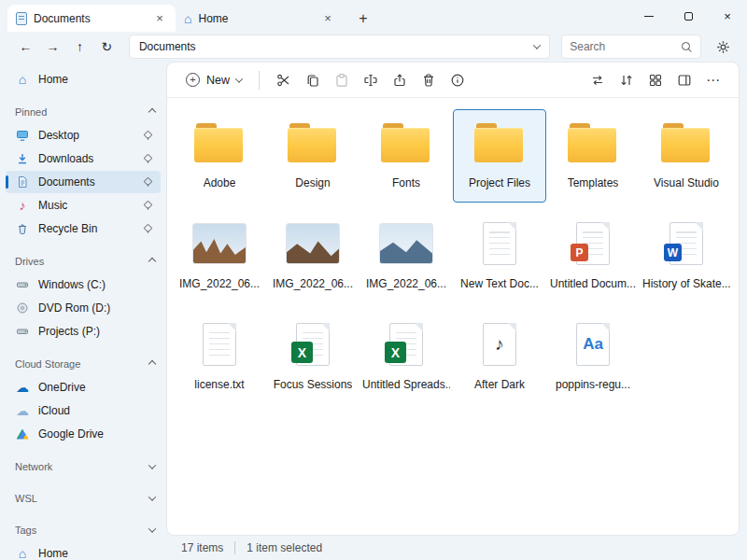  Describe the element at coordinates (83, 308) in the screenshot. I see `sidebar-item-dvd-d: DVD Rom (D:)` at that location.